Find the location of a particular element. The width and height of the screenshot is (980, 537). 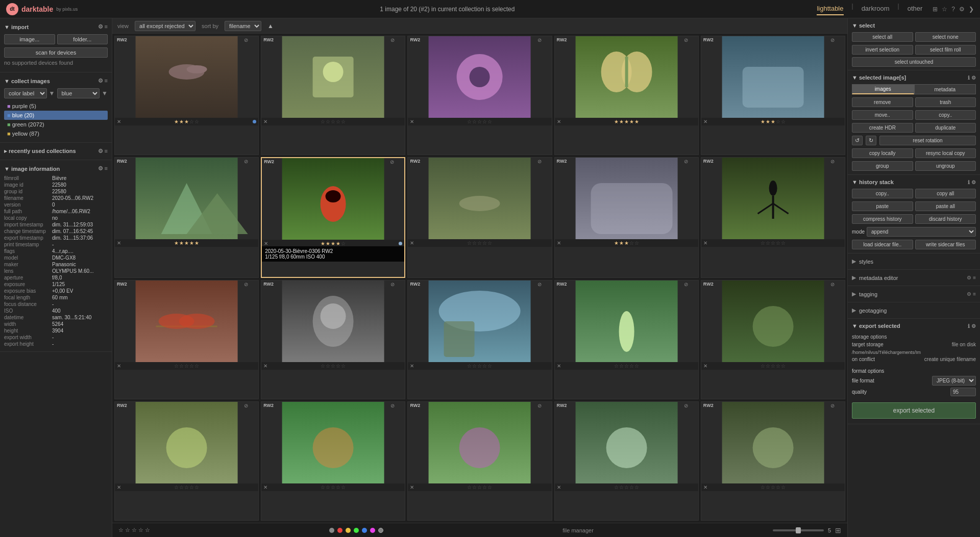

chevron-icon: ❯ is located at coordinates (971, 9).